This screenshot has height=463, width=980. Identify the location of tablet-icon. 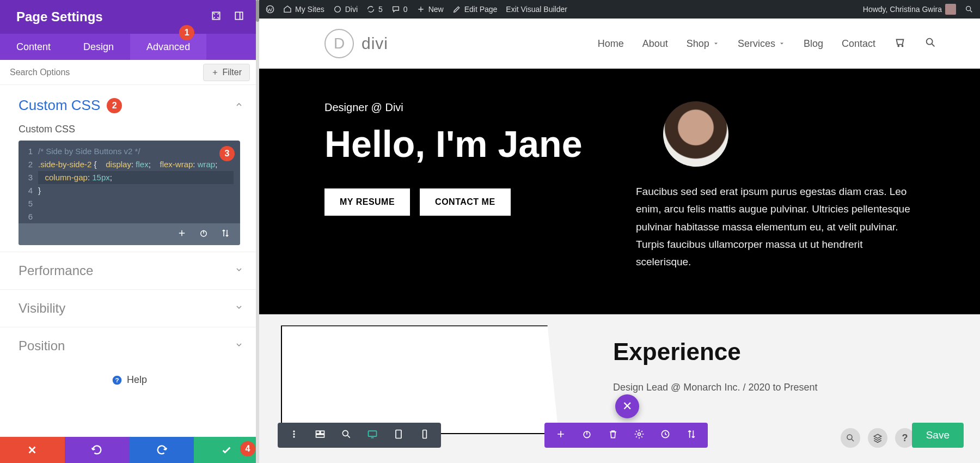
(399, 435).